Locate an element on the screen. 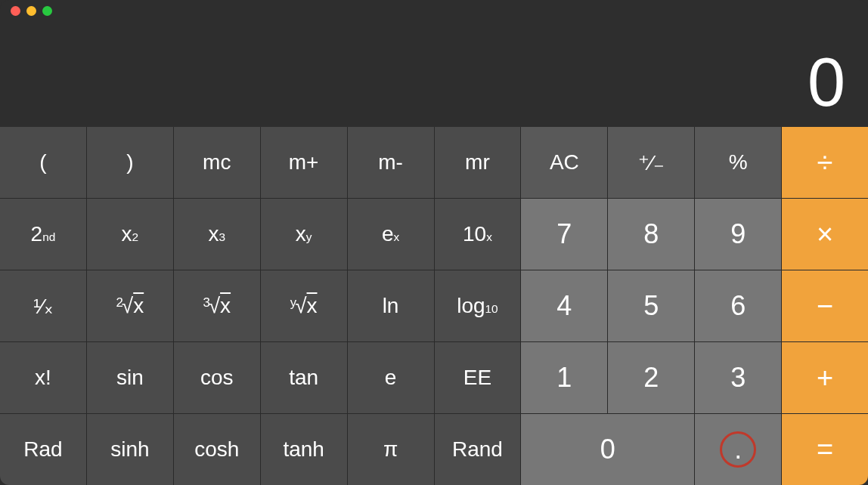 The width and height of the screenshot is (868, 485). e-constant-button: e is located at coordinates (391, 378).